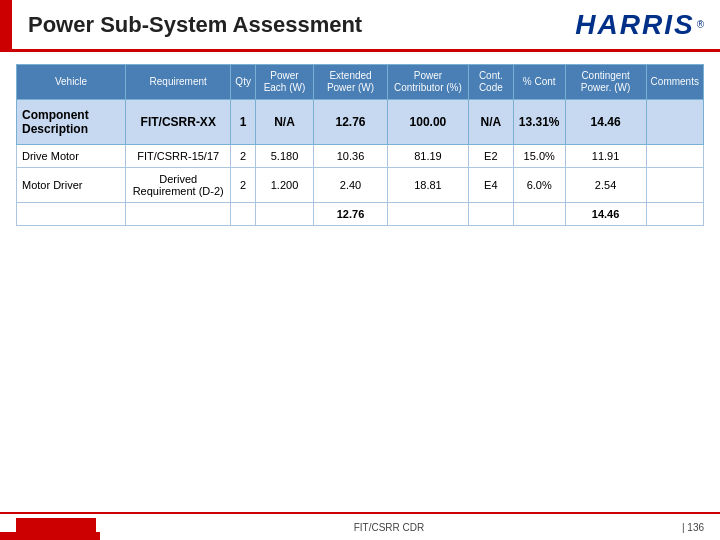 This screenshot has height=540, width=720. I want to click on row2-power-contributor: 18.81, so click(428, 186).